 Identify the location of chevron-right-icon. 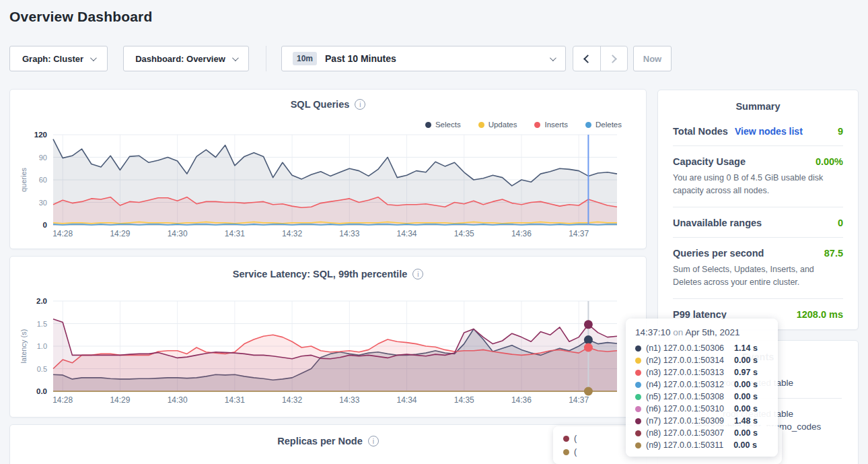
(612, 59).